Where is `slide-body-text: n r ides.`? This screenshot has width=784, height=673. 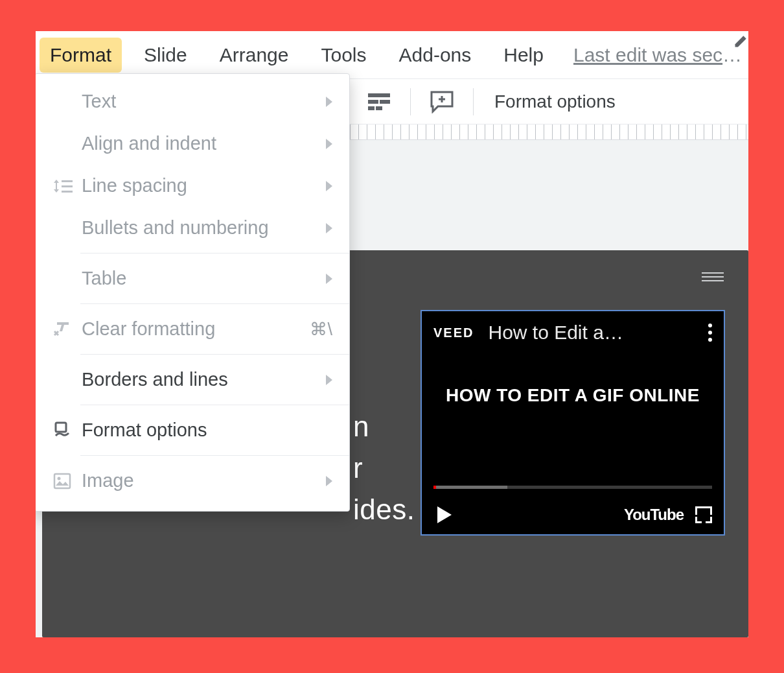 slide-body-text: n r ides. is located at coordinates (384, 468).